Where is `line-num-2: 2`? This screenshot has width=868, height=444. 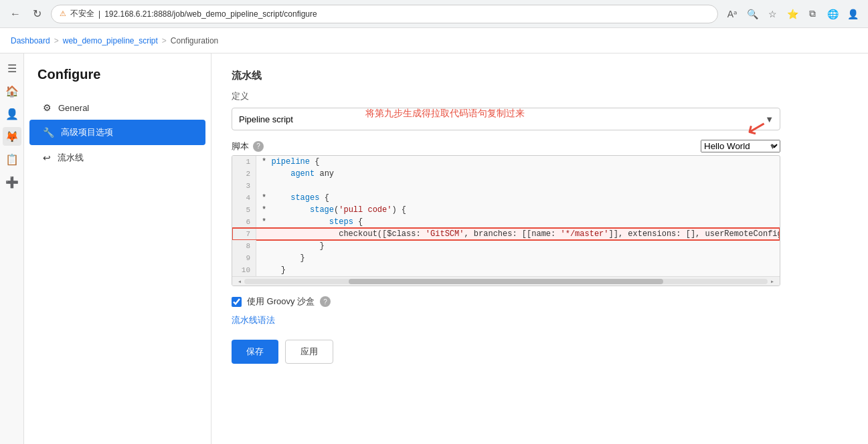 line-num-2: 2 is located at coordinates (244, 174).